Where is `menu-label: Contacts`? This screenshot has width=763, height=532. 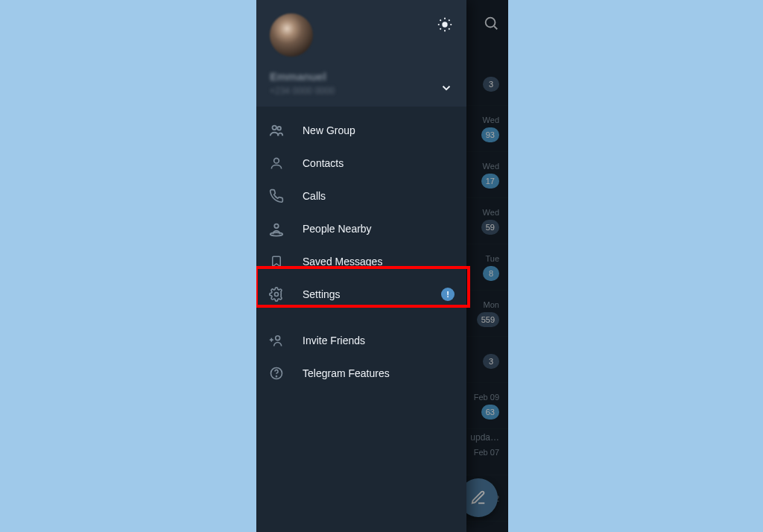
menu-label: Contacts is located at coordinates (323, 163).